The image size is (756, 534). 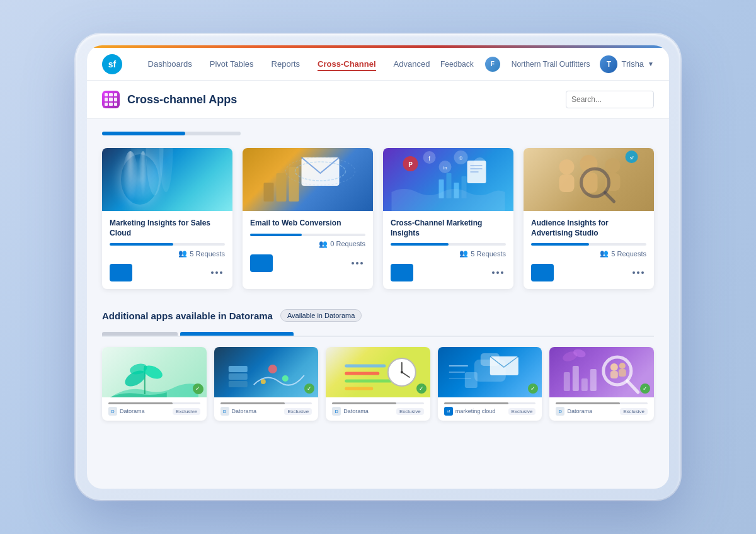 I want to click on search-input, so click(x=610, y=99).